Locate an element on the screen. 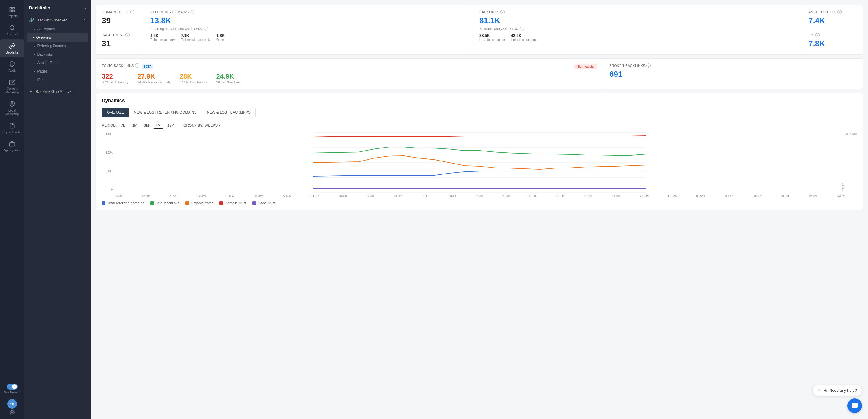 This screenshot has width=868, height=419. legend-organic-traffic: Organic traffic is located at coordinates (199, 203).